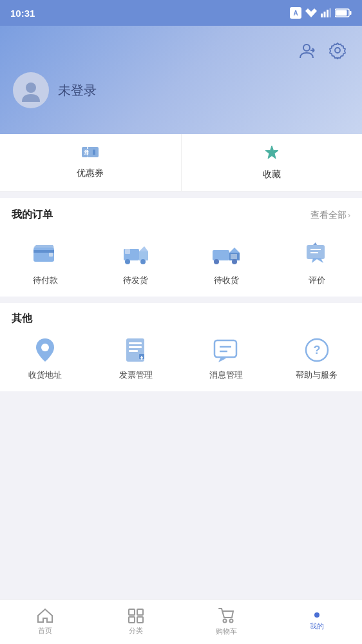 The height and width of the screenshot is (644, 362). I want to click on nav-category-label: 分类, so click(136, 630).